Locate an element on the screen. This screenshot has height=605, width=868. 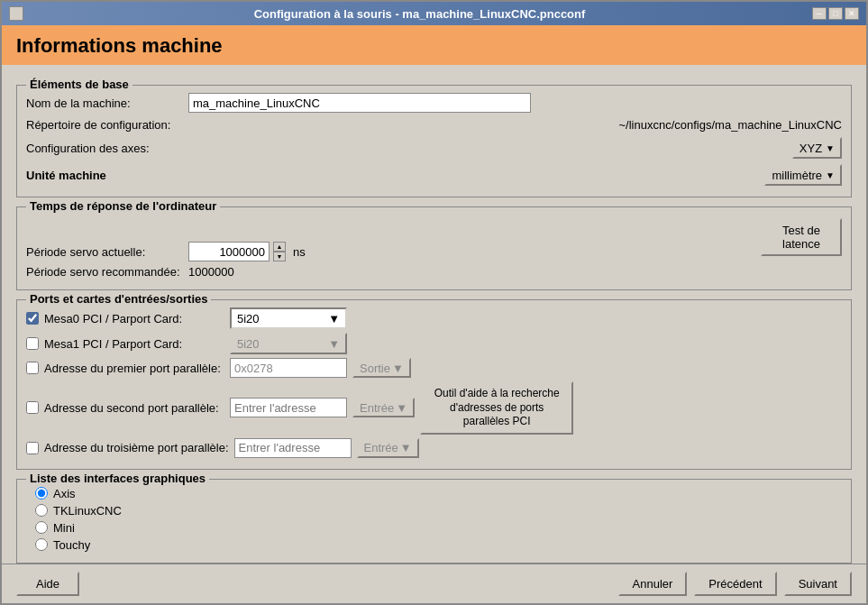
config-dir-row: Répertoire de configuration: ~/linuxcnc/… is located at coordinates (434, 124).